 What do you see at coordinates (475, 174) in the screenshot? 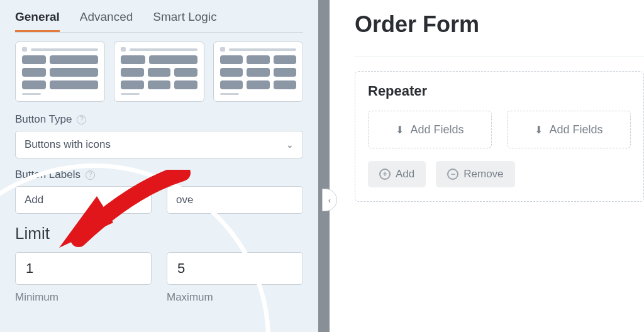
I see `remove-button: − Remove` at bounding box center [475, 174].